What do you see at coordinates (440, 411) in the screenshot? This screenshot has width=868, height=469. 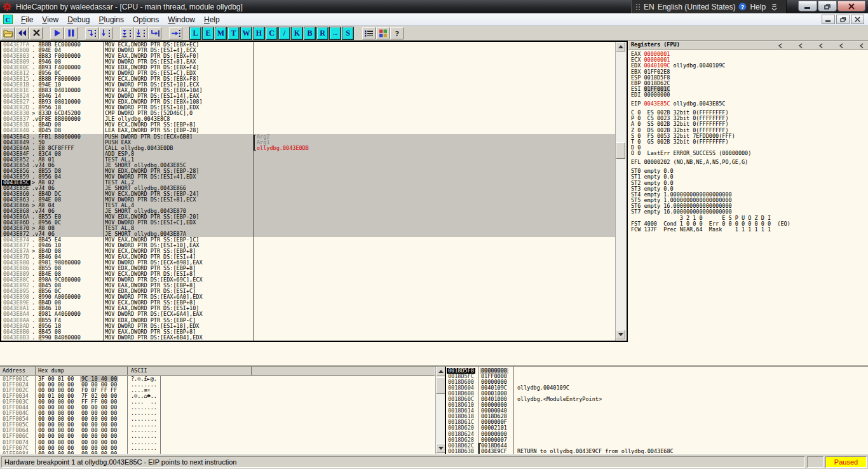 I see `dump-scrollbar` at bounding box center [440, 411].